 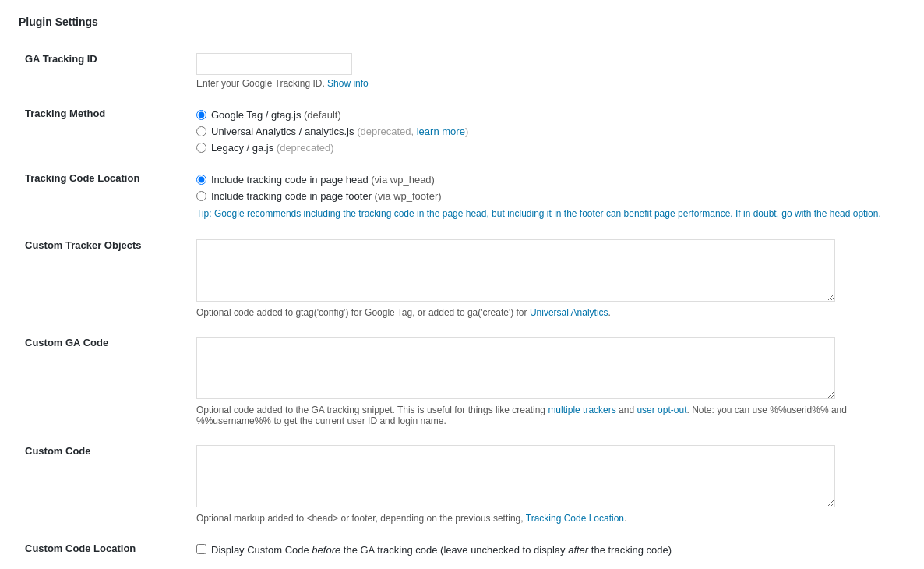 I want to click on custom-ga-code-textarea, so click(x=516, y=368).